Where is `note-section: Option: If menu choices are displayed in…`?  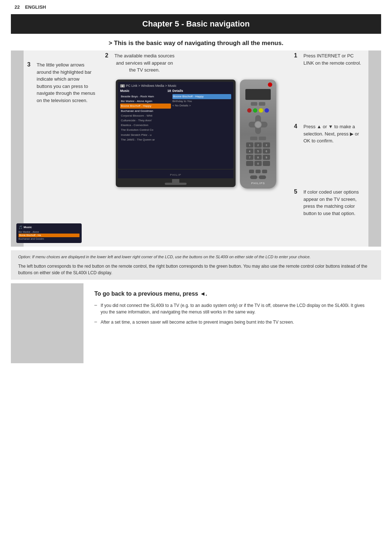
note-section: Option: If menu choices are displayed in… is located at coordinates (196, 265).